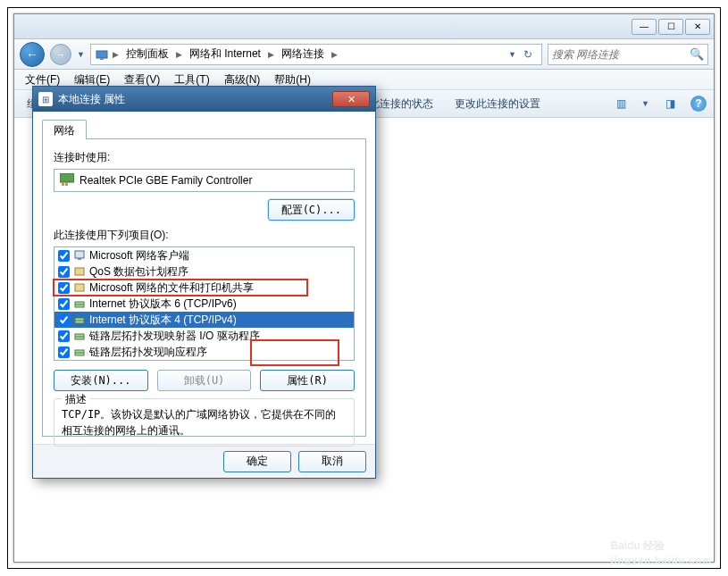 This screenshot has height=576, width=728. What do you see at coordinates (46, 99) in the screenshot?
I see `connection-icon: ⊞` at bounding box center [46, 99].